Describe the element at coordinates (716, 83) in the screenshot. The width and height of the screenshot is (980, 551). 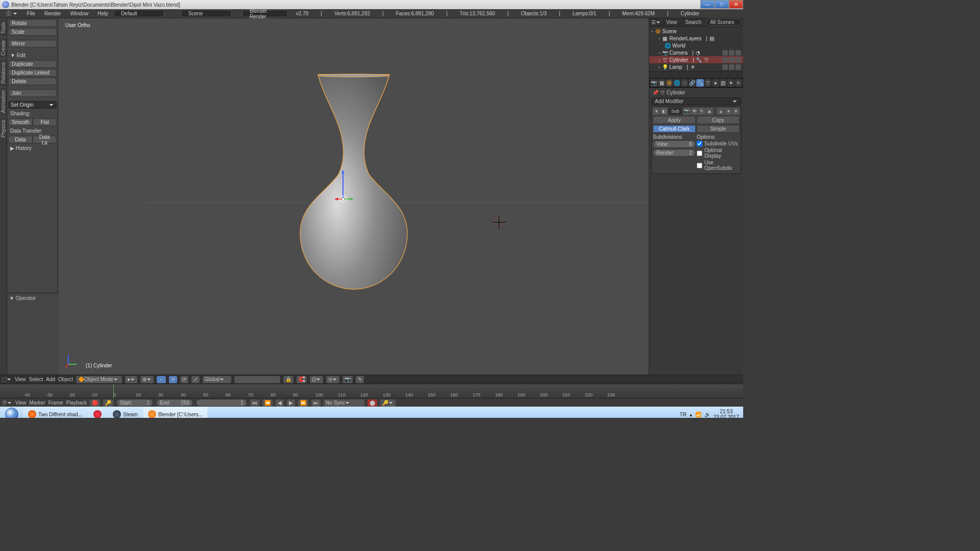
I see `tab-material-icon: ●` at that location.